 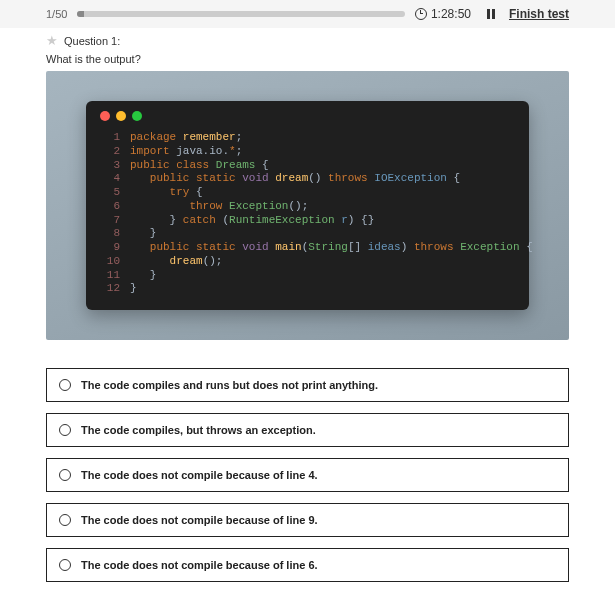 What do you see at coordinates (308, 166) in the screenshot?
I see `code-line: 3public class Dreams {` at bounding box center [308, 166].